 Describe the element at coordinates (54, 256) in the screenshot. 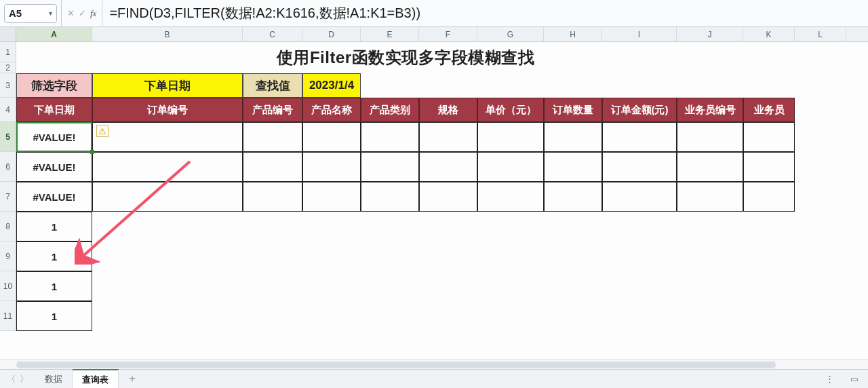

I see `cell-A9: 1` at that location.